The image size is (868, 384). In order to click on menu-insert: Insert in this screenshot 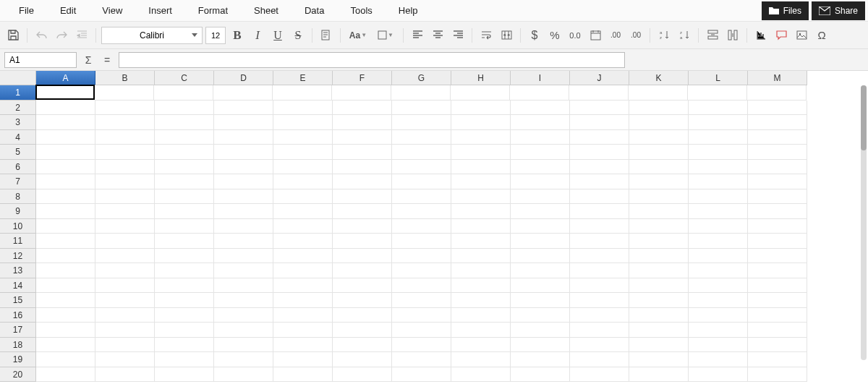, I will do `click(161, 11)`.